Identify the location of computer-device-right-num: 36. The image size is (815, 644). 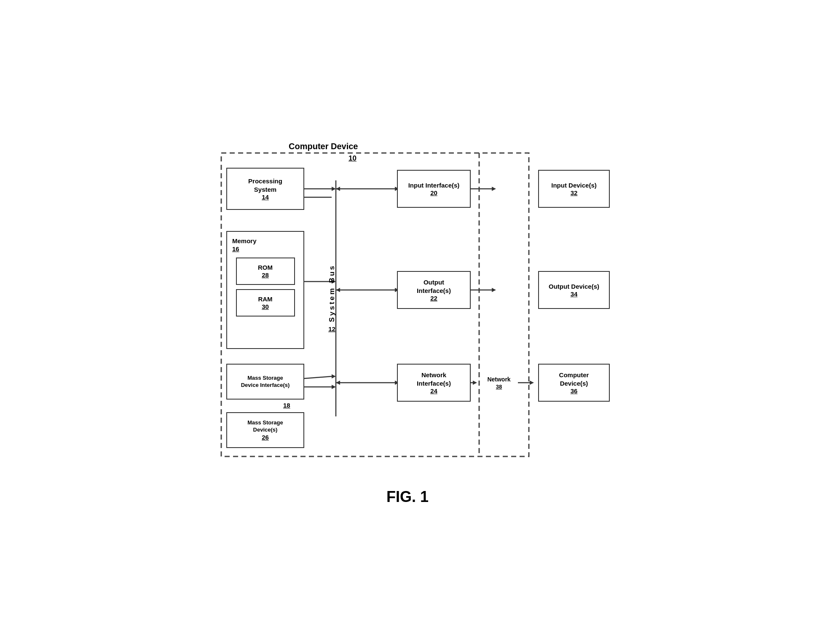
(574, 391).